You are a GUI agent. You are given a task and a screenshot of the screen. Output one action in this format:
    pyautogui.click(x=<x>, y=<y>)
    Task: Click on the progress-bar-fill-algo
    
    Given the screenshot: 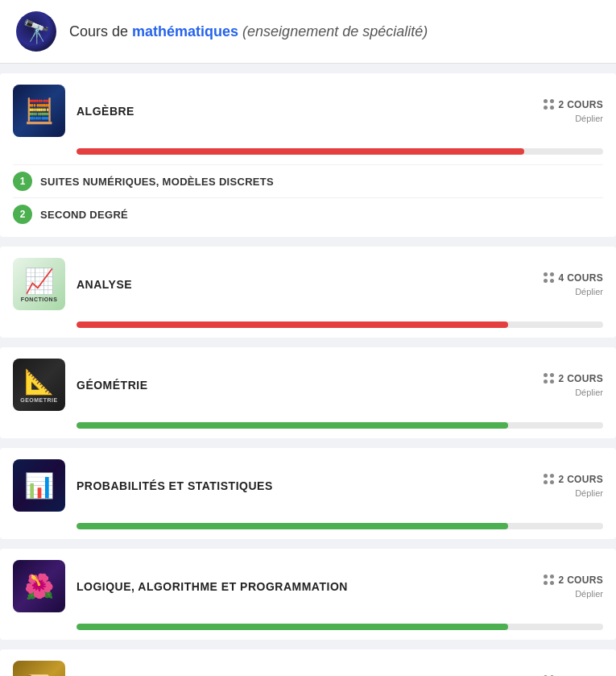 What is the action you would take?
    pyautogui.click(x=292, y=627)
    